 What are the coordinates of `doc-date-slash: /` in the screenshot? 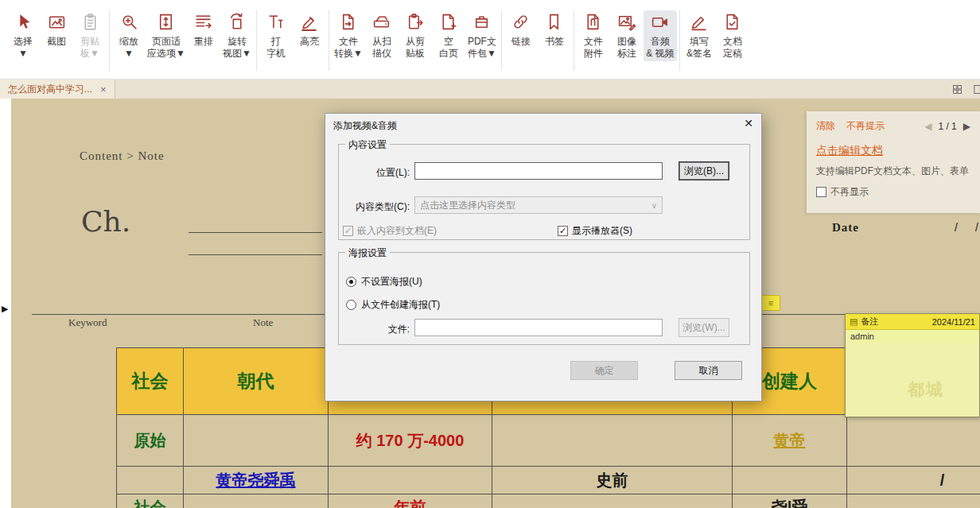 It's located at (977, 227).